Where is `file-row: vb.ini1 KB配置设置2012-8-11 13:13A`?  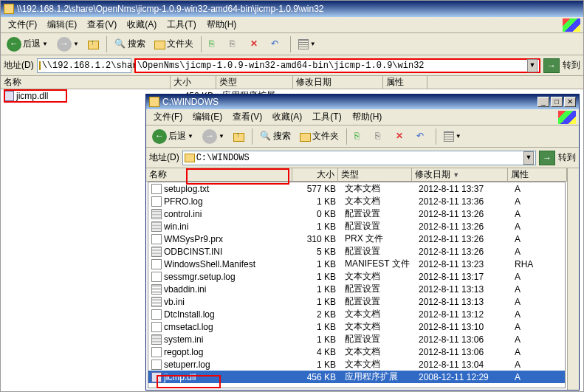
file-row: vb.ini1 KB配置设置2012-8-11 13:13A is located at coordinates (357, 301).